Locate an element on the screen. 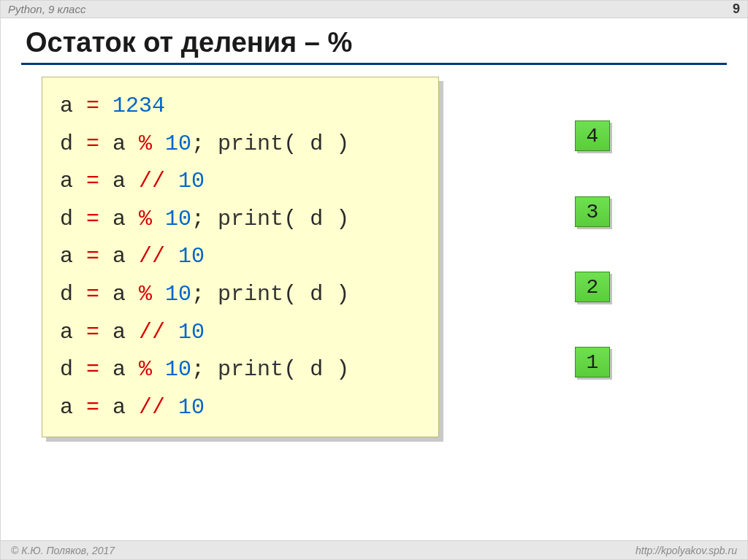 The height and width of the screenshot is (560, 748). code-line: a = 1234 is located at coordinates (243, 107).